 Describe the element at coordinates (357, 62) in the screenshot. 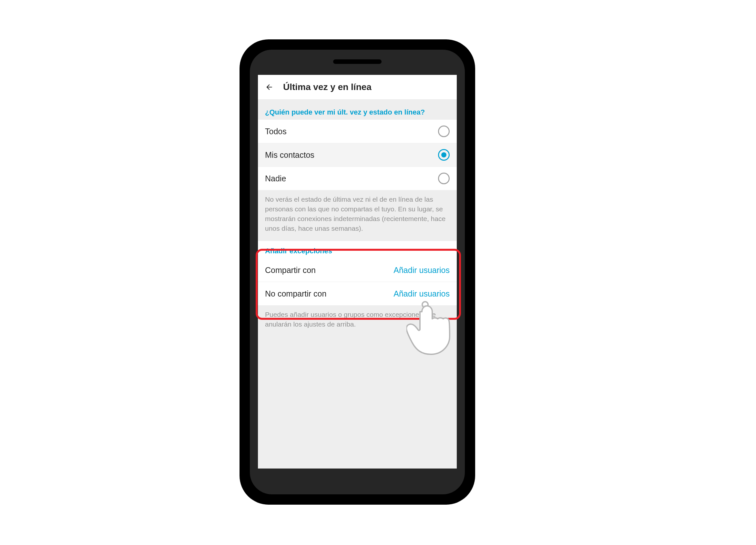

I see `phone-speaker` at that location.